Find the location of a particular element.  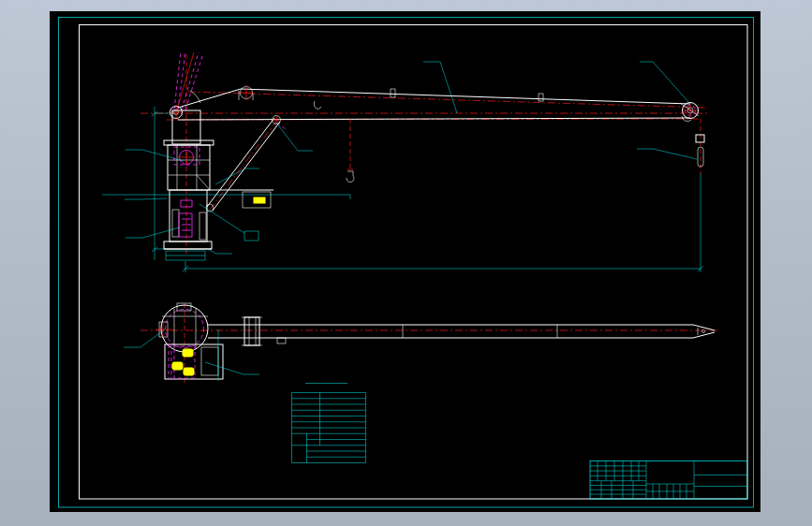

winch-housing is located at coordinates (194, 356).